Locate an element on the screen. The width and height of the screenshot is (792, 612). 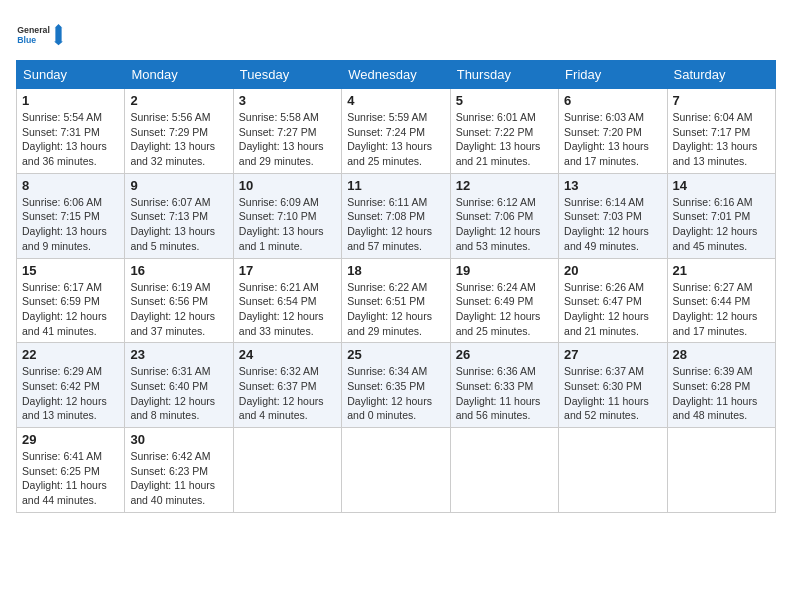
day-info: Sunrise: 6:21 AMSunset: 6:54 PMDaylight:… is located at coordinates (288, 310).